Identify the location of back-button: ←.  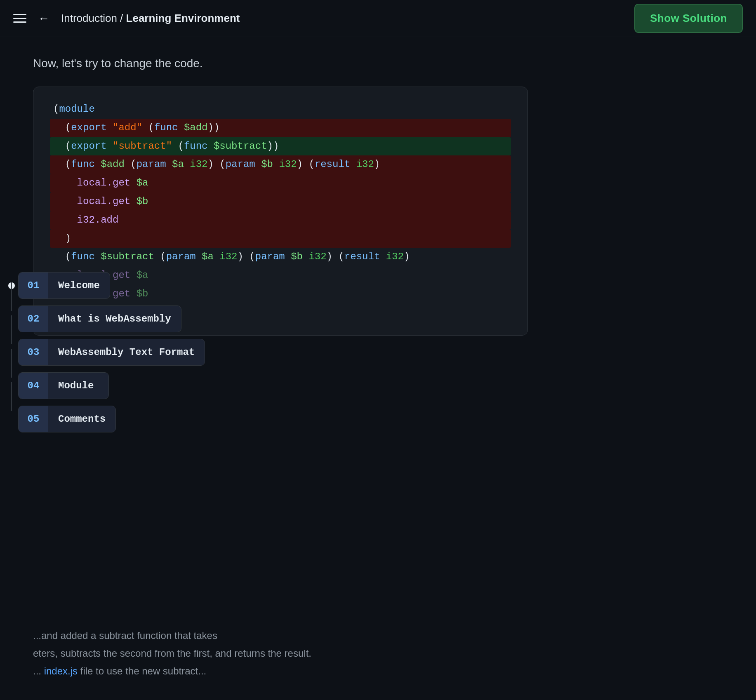
(44, 19).